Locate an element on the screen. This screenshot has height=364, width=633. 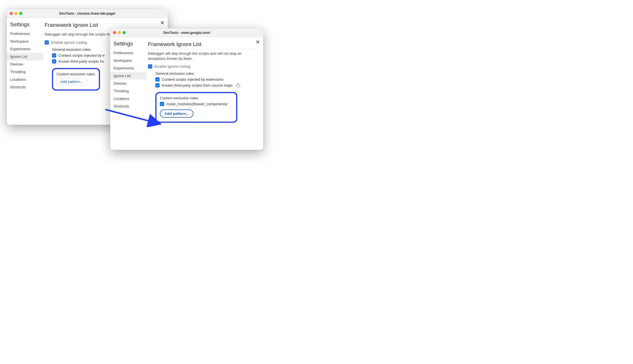
custom-rules-callout: Custom exclusion rules: Add pattern... is located at coordinates (76, 79).